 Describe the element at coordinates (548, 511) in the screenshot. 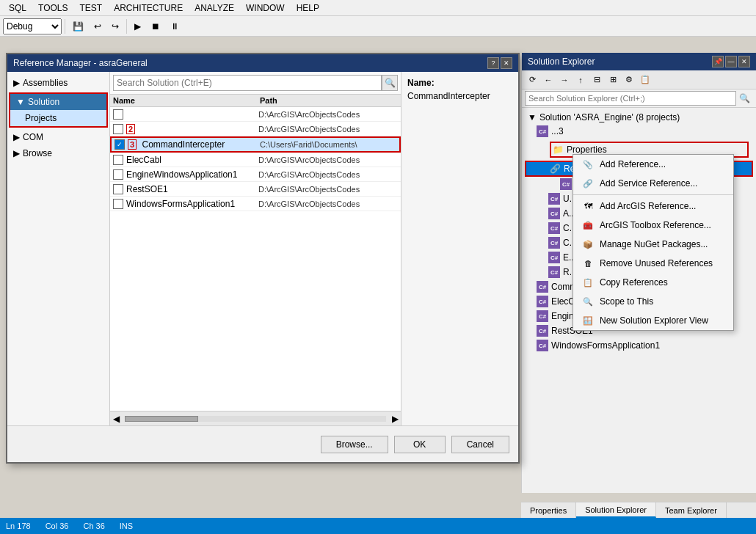

I see `tab-properties-label: Properties` at that location.